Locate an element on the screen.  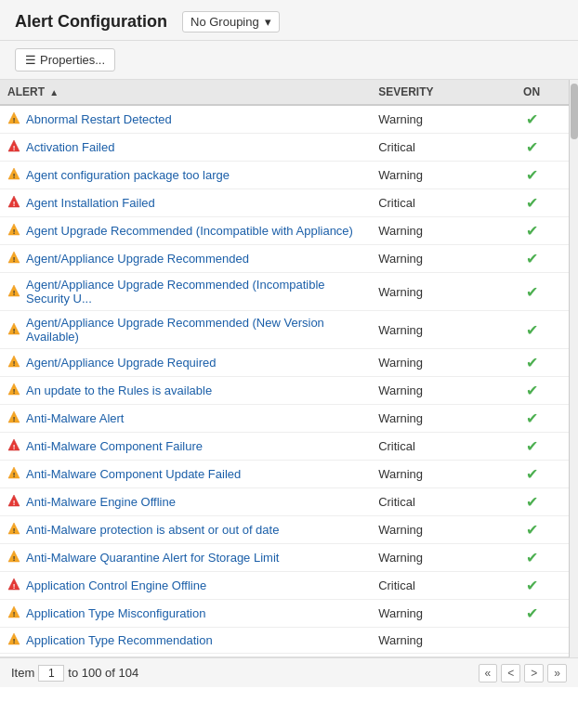
column-header-on: ON is located at coordinates (532, 93).